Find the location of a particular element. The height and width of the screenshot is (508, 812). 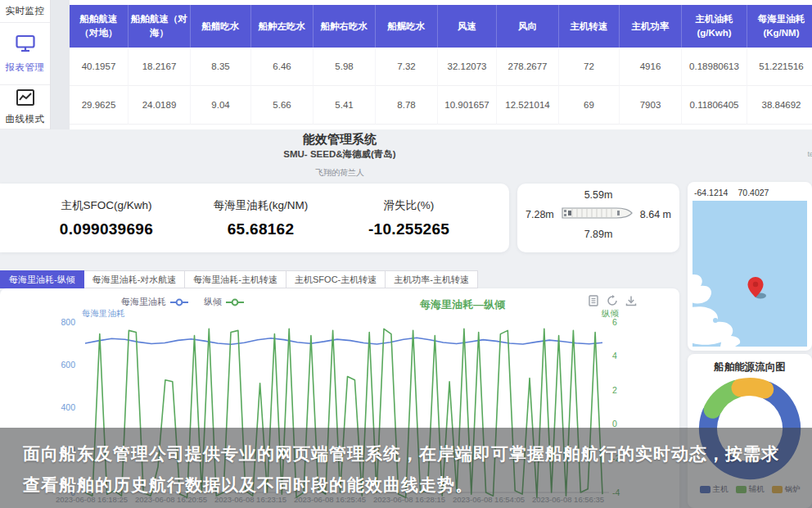

table-cell: 8.35 is located at coordinates (221, 67).